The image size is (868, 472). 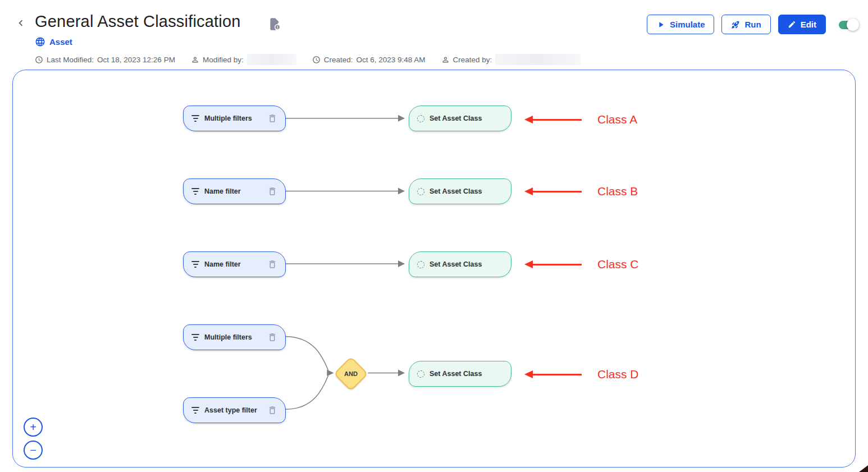 I want to click on pencil-icon, so click(x=792, y=25).